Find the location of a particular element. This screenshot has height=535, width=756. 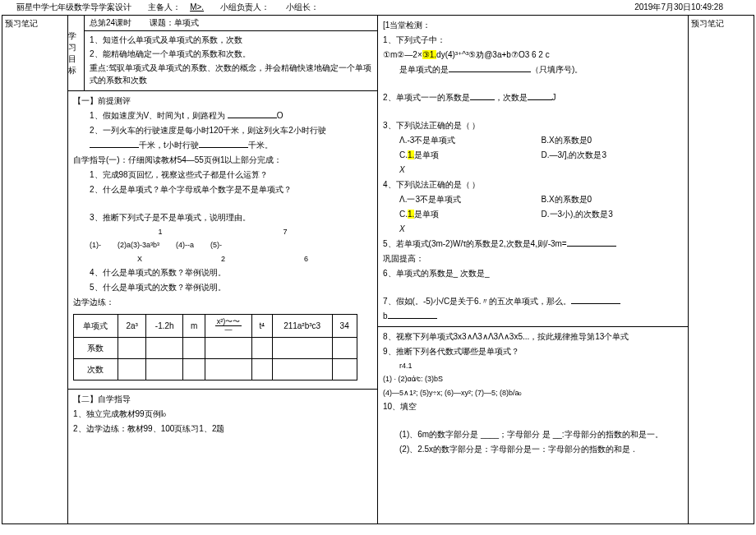

lesson-info: 总第24课时 课题：单项式 is located at coordinates (231, 23).